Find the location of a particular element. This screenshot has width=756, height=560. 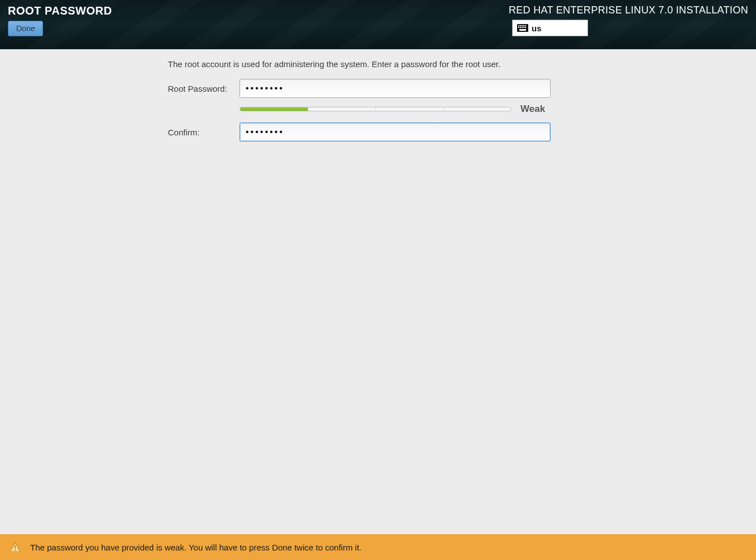

keyboard-layout-label: us is located at coordinates (537, 28).